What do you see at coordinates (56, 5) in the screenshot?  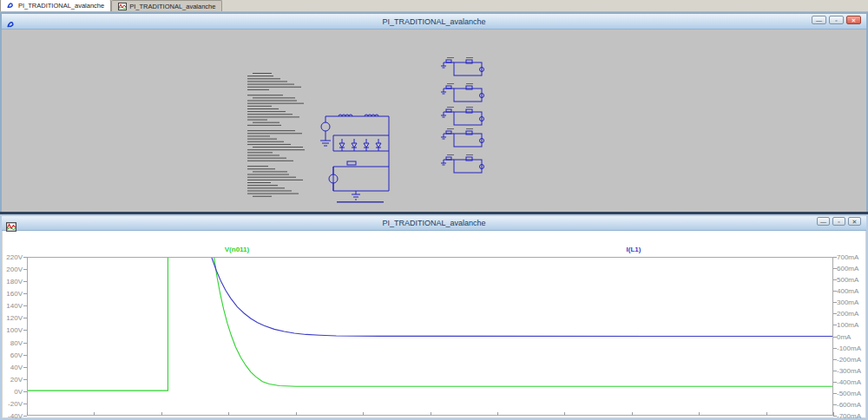 I see `tab-schematic: PI_TRADITIONAL_avalanche` at bounding box center [56, 5].